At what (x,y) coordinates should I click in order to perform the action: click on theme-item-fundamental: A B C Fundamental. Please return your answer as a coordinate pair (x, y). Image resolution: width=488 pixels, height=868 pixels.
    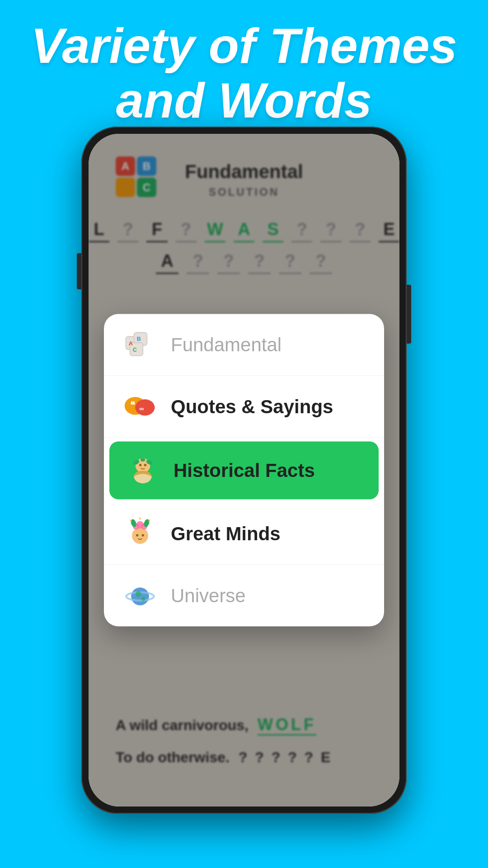
    Looking at the image, I should click on (244, 345).